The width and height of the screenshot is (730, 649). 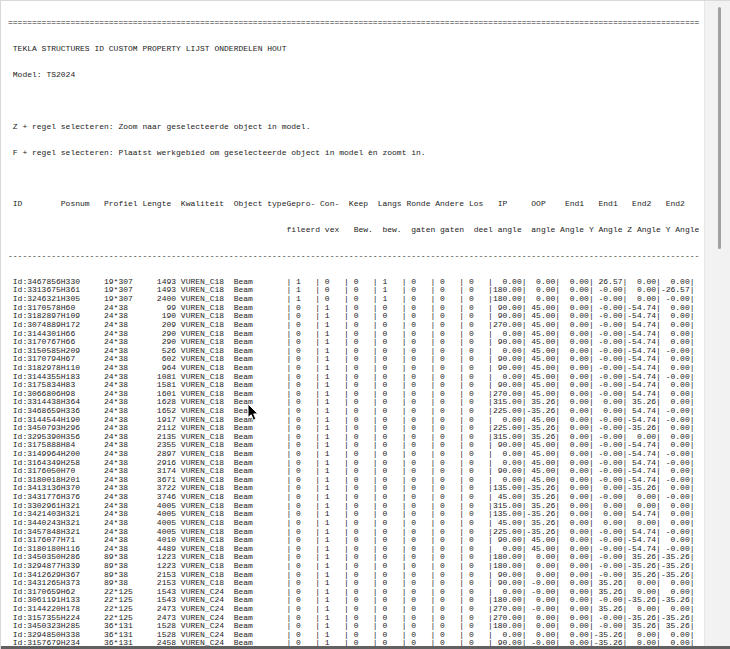 What do you see at coordinates (720, 128) in the screenshot?
I see `scrollbar-thumb` at bounding box center [720, 128].